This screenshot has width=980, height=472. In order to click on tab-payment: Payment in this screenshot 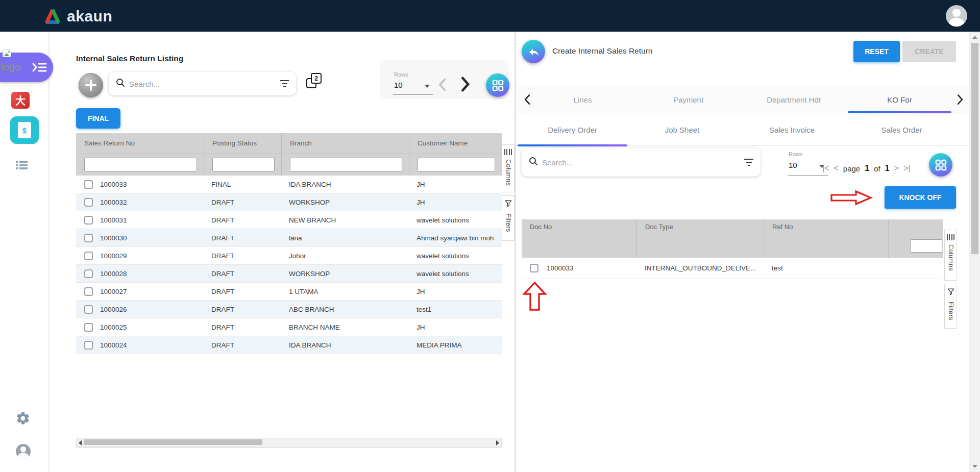, I will do `click(688, 100)`.